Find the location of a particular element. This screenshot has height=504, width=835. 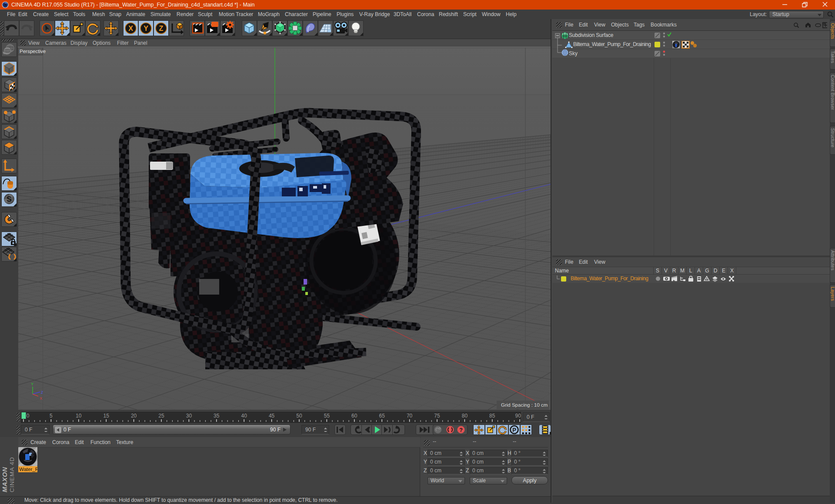

svg-text: 10 is located at coordinates (79, 416).